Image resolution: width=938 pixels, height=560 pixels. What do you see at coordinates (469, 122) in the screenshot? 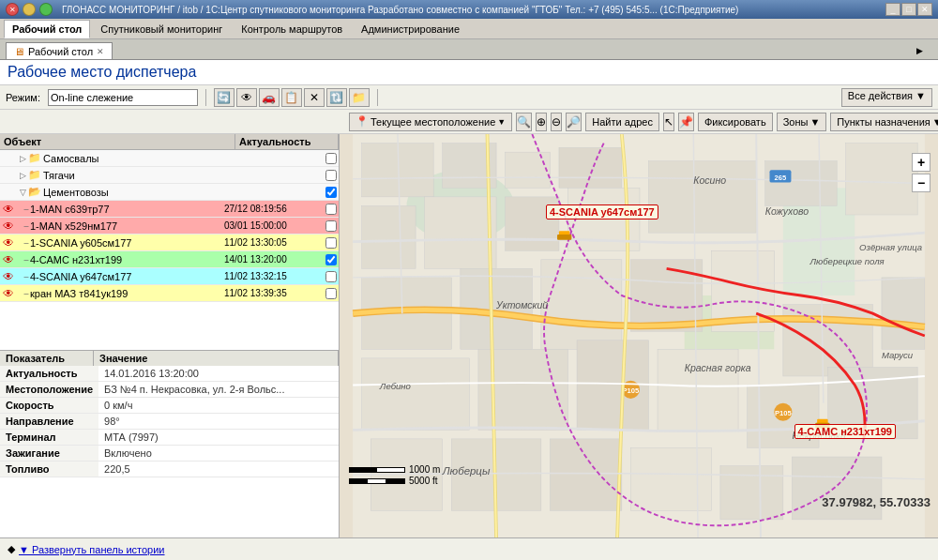
I see `map-toolbar: 📍 Текущее местоположение ▼ 🔍 ⊕ ⊖ 🔎 Найти…` at bounding box center [469, 122].